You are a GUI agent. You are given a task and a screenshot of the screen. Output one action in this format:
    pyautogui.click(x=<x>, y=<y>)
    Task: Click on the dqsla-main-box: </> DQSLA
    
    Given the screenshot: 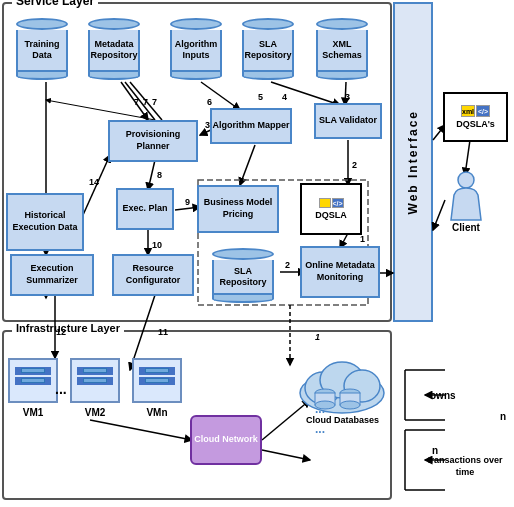 What is the action you would take?
    pyautogui.click(x=331, y=209)
    